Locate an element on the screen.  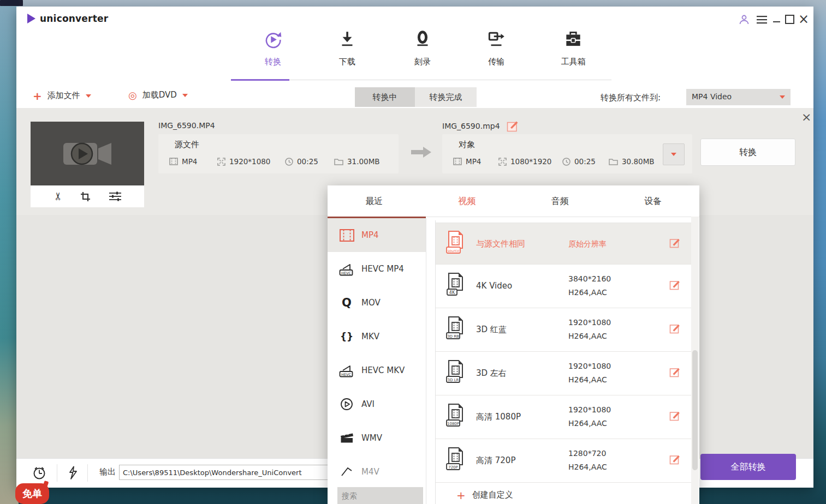
scrollbar-thumb is located at coordinates (695, 410).